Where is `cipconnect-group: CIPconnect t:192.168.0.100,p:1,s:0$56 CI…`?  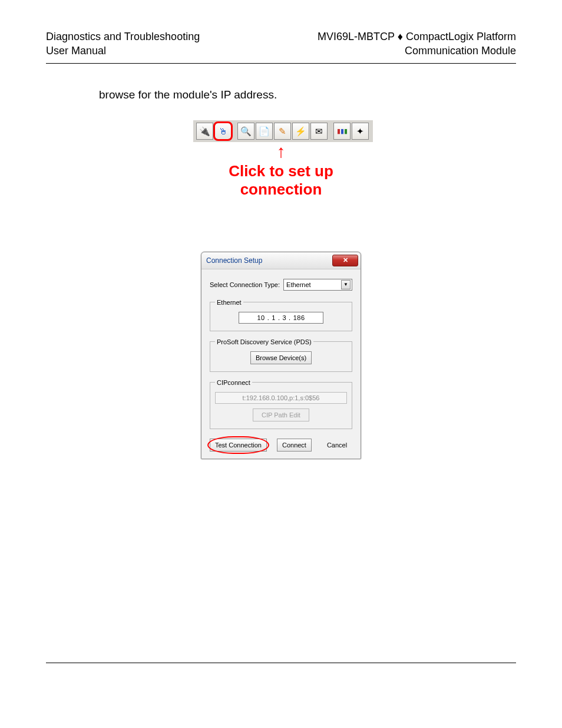 cipconnect-group: CIPconnect t:192.168.0.100,p:1,s:0$56 CI… is located at coordinates (281, 404).